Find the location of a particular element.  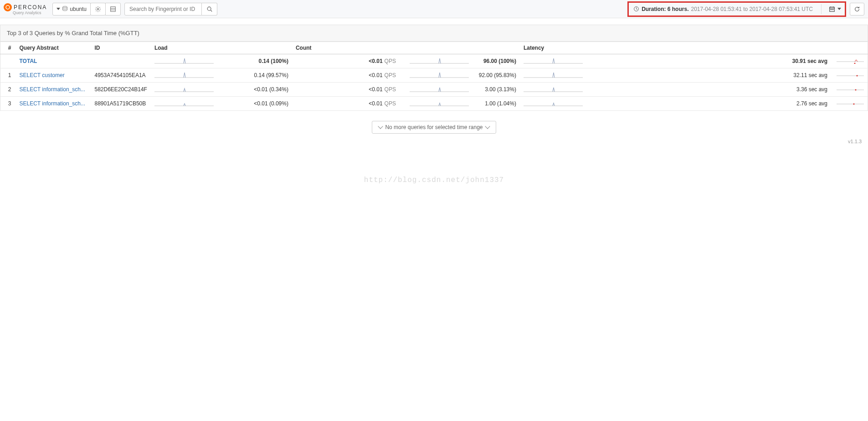

search-input is located at coordinates (163, 9).